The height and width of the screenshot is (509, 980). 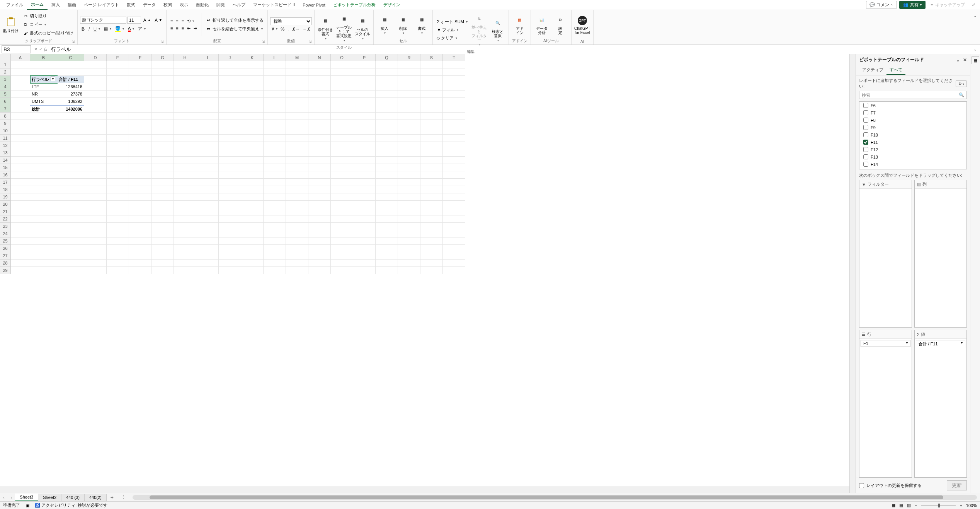 What do you see at coordinates (432, 183) in the screenshot?
I see `cell-S17` at bounding box center [432, 183].